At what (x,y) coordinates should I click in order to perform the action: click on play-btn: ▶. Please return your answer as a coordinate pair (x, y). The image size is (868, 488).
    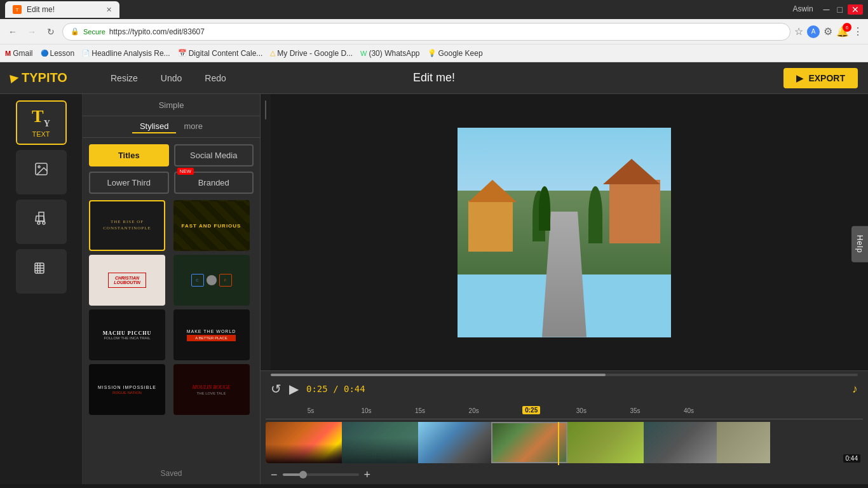
    Looking at the image, I should click on (294, 389).